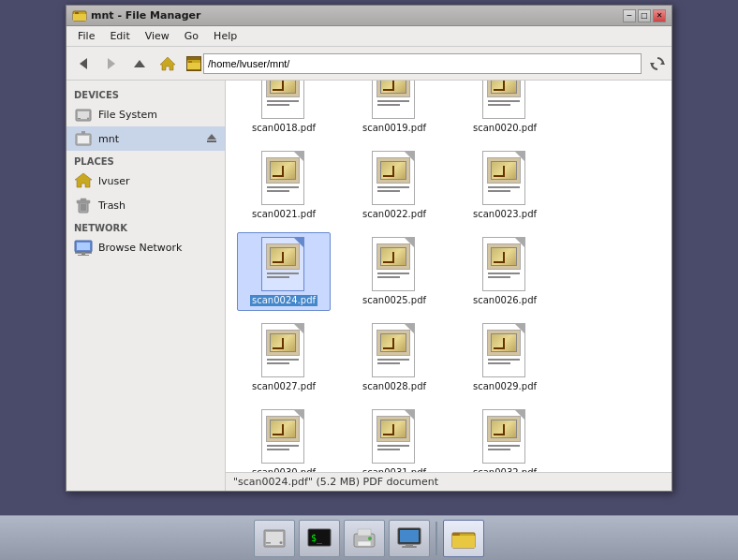 The width and height of the screenshot is (738, 560). What do you see at coordinates (168, 64) in the screenshot?
I see `home-button` at bounding box center [168, 64].